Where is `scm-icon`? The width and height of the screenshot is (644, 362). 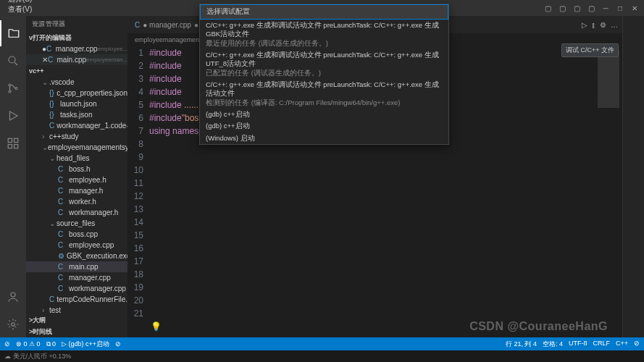
scm-icon is located at coordinates (13, 88).